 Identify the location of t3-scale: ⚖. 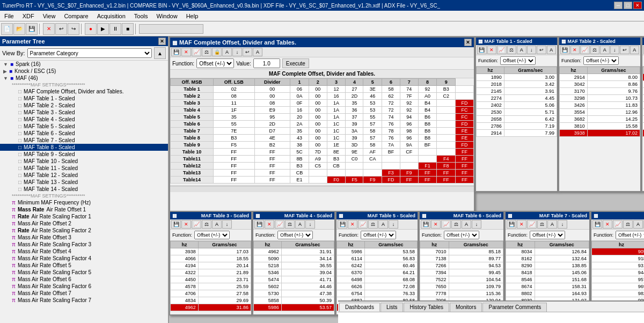
(207, 224).